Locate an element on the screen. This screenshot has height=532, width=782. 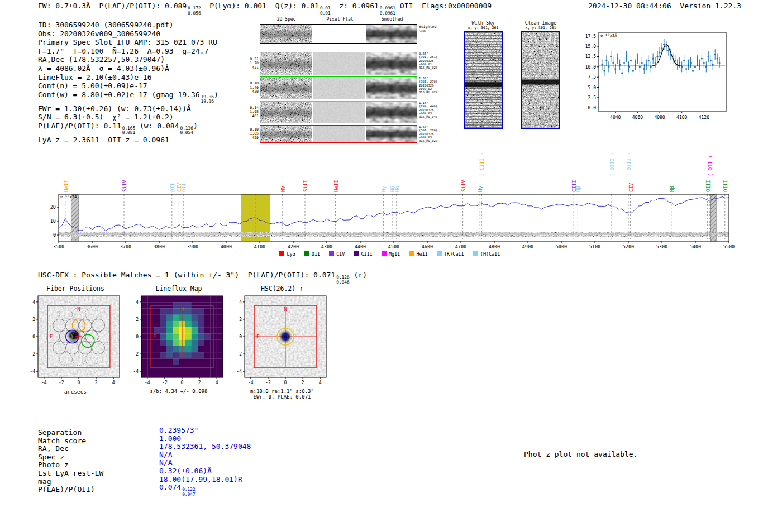
svg-text: 3600 is located at coordinates (92, 247).